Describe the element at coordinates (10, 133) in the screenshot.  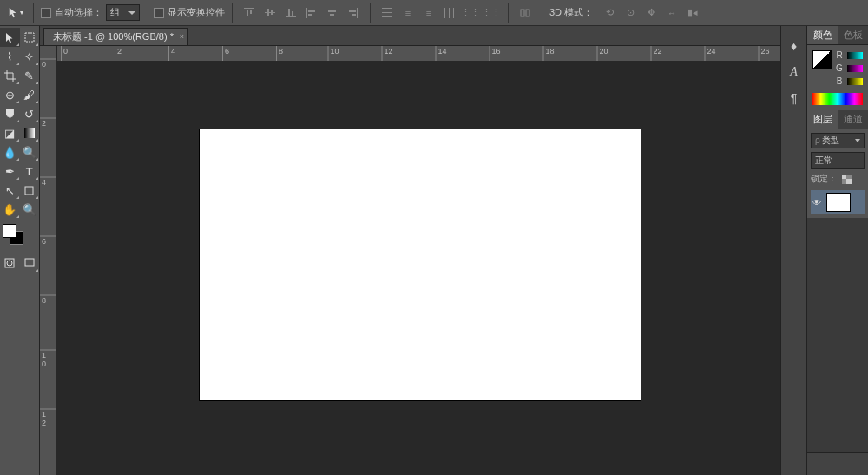
I see `eraser-tool: ◪` at that location.